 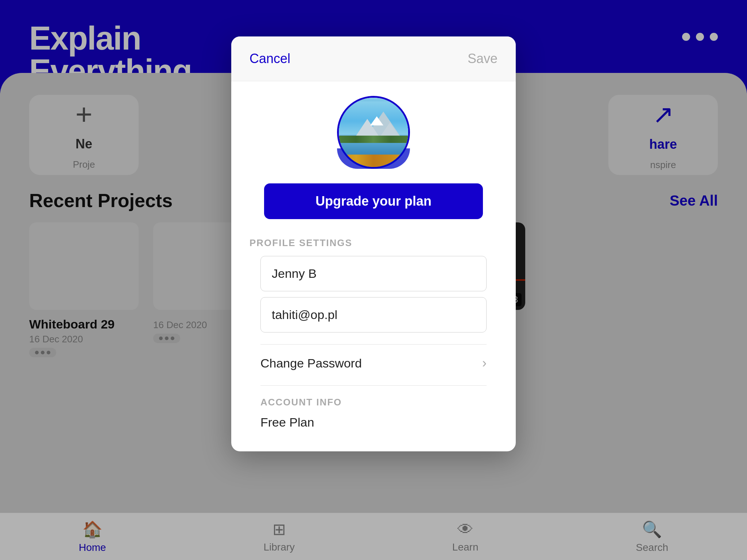 What do you see at coordinates (311, 363) in the screenshot?
I see `change-password-label: Change Password` at bounding box center [311, 363].